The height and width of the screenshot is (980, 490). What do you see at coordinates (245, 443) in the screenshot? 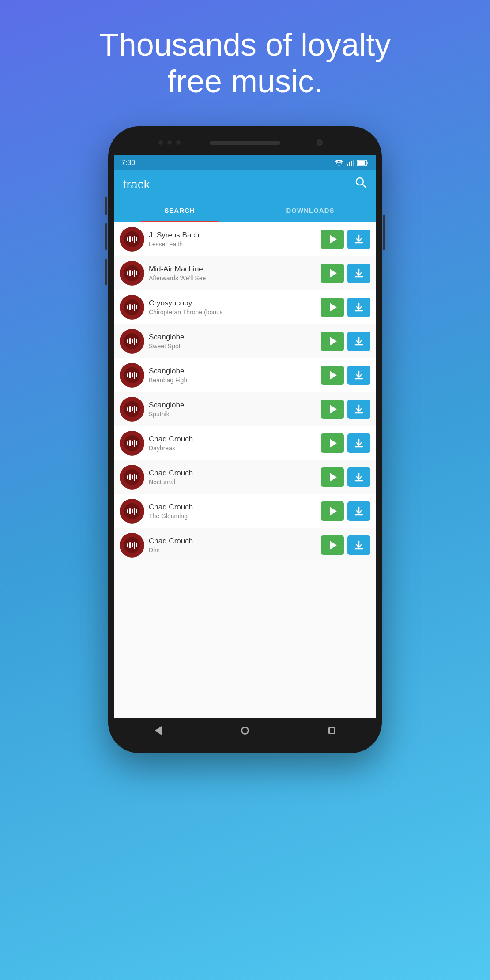
I see `track-item: Chad Crouch Daybreak` at bounding box center [245, 443].